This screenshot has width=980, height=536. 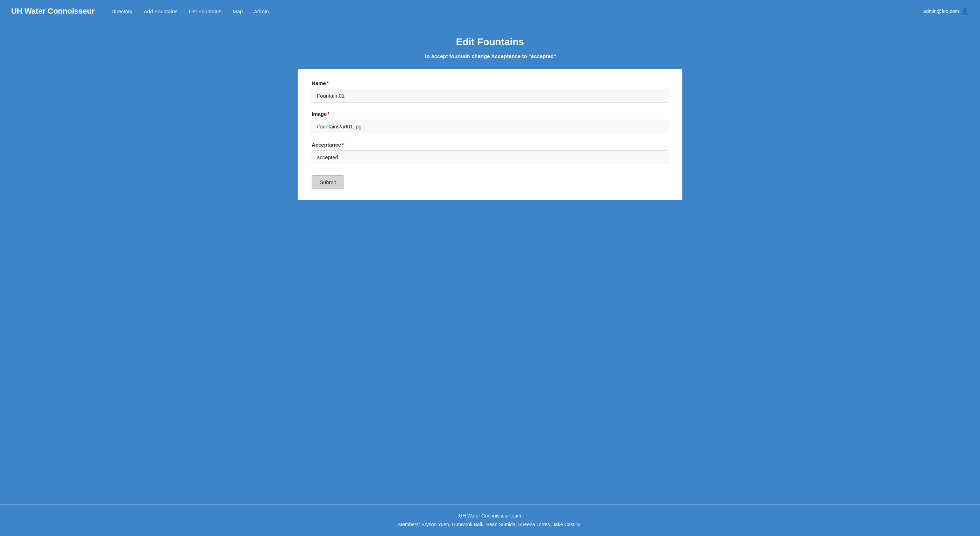 I want to click on navbar: UH Water Connoisseur Directory Add Fount…, so click(x=490, y=11).